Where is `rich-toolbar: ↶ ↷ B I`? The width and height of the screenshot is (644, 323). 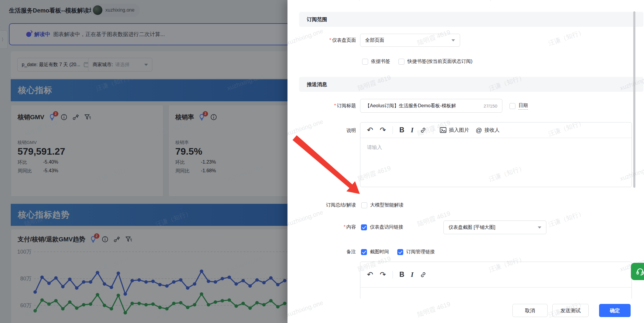 rich-toolbar: ↶ ↷ B I is located at coordinates (496, 275).